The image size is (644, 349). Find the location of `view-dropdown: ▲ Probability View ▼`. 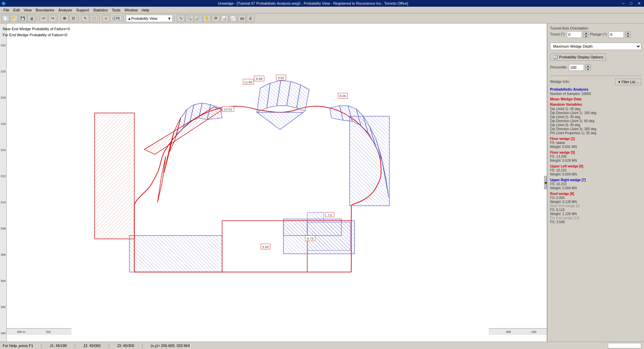

view-dropdown: ▲ Probability View ▼ is located at coordinates (149, 18).